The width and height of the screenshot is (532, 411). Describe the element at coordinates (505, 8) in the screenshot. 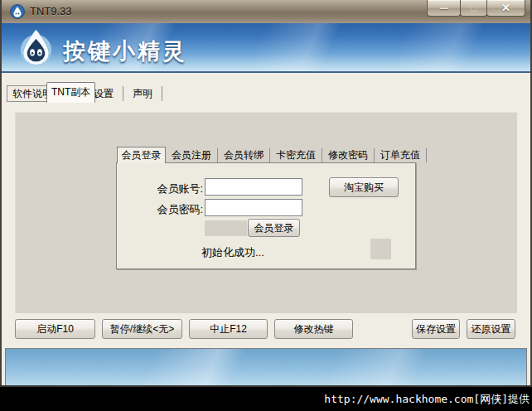

I see `close-button: ✕` at that location.